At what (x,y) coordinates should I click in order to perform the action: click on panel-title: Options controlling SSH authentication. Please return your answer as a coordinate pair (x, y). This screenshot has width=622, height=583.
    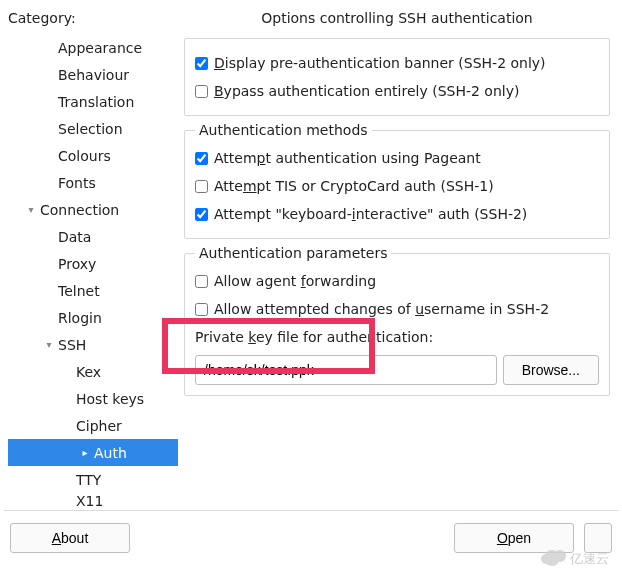
    Looking at the image, I should click on (397, 18).